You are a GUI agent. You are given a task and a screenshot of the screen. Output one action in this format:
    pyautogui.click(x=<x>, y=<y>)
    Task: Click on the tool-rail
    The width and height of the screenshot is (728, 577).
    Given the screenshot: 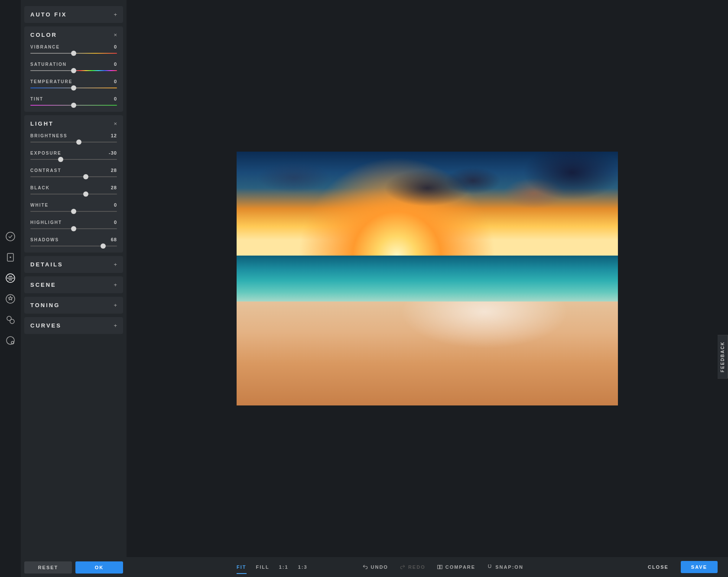 What is the action you would take?
    pyautogui.click(x=10, y=288)
    